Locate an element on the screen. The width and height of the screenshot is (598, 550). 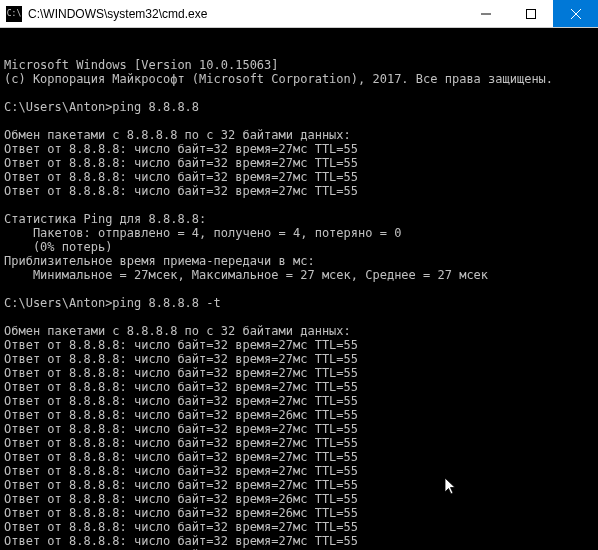
terminal-line: Microsoft Windows [Version 10.0.15063] is located at coordinates (299, 65).